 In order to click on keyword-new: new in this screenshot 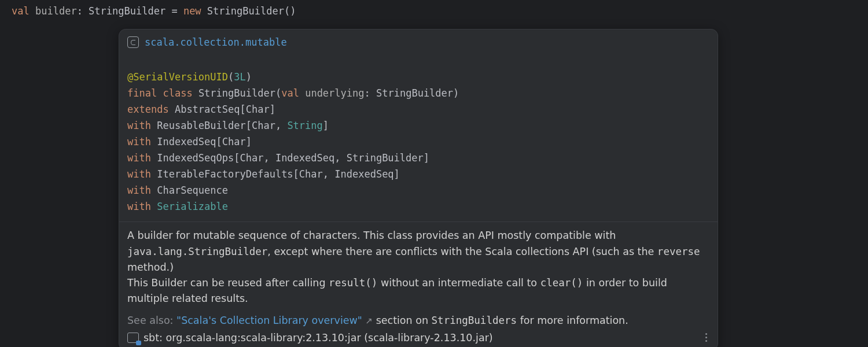, I will do `click(192, 11)`.